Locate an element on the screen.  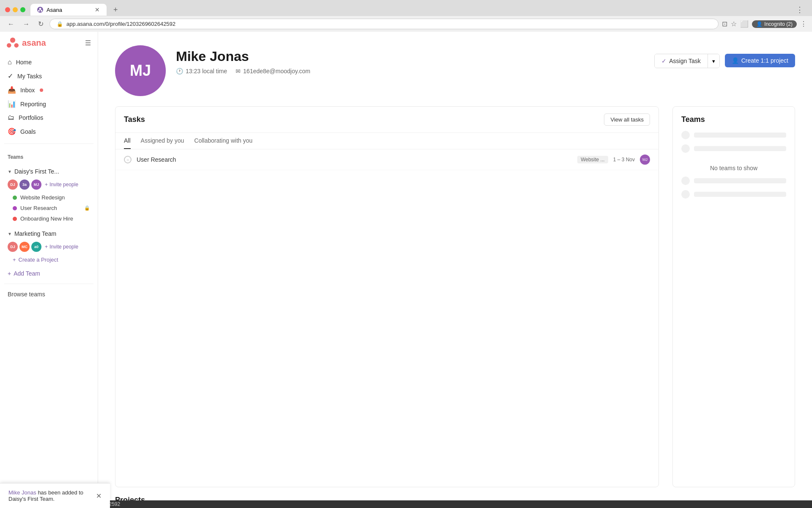
profile-name: Mike Jonas is located at coordinates (410, 57).